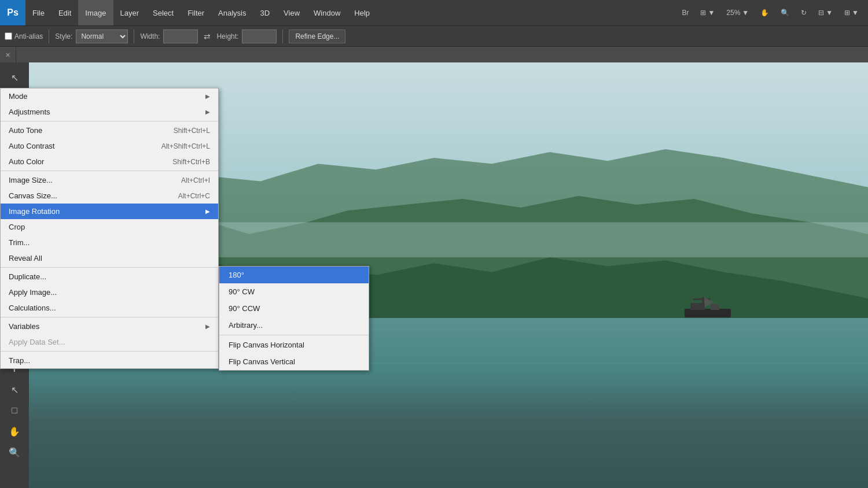 This screenshot has height=488, width=868. I want to click on menu-variables-item: Variables ▶, so click(109, 326).